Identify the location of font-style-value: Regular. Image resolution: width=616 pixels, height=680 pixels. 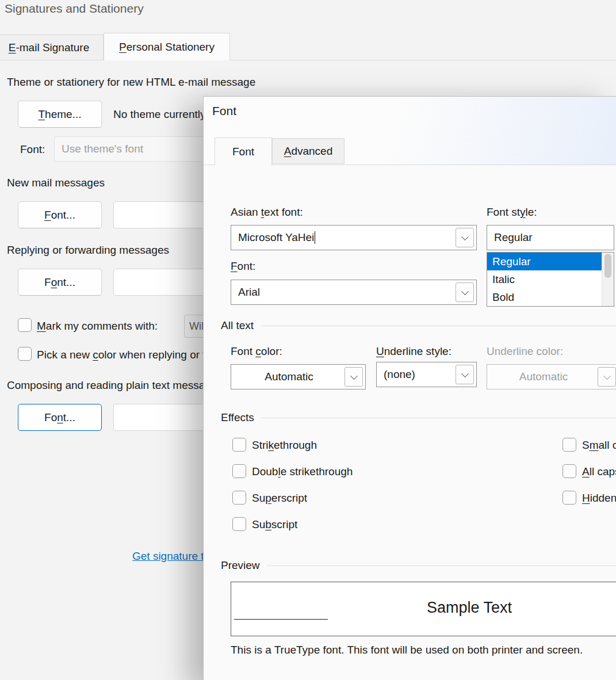
(513, 238).